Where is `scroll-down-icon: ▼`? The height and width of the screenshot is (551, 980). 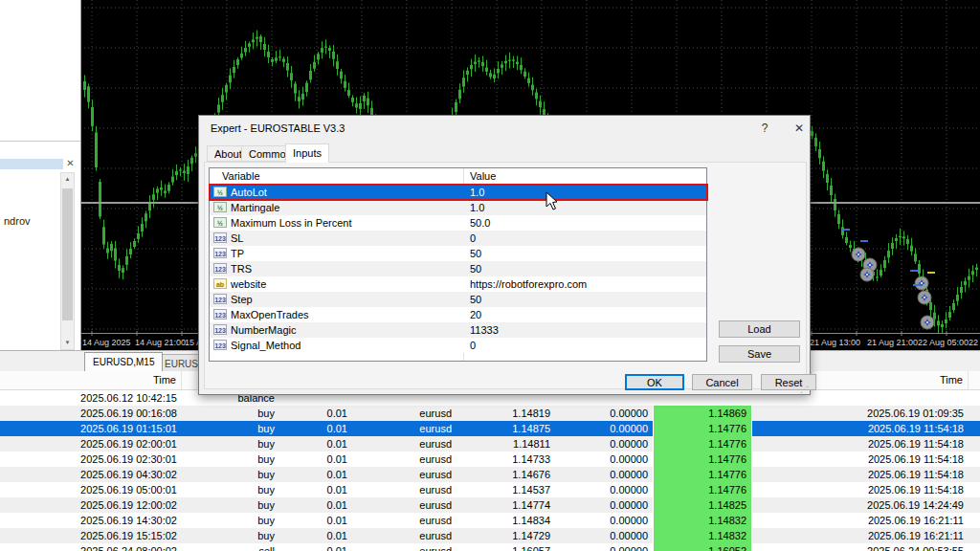 scroll-down-icon: ▼ is located at coordinates (67, 342).